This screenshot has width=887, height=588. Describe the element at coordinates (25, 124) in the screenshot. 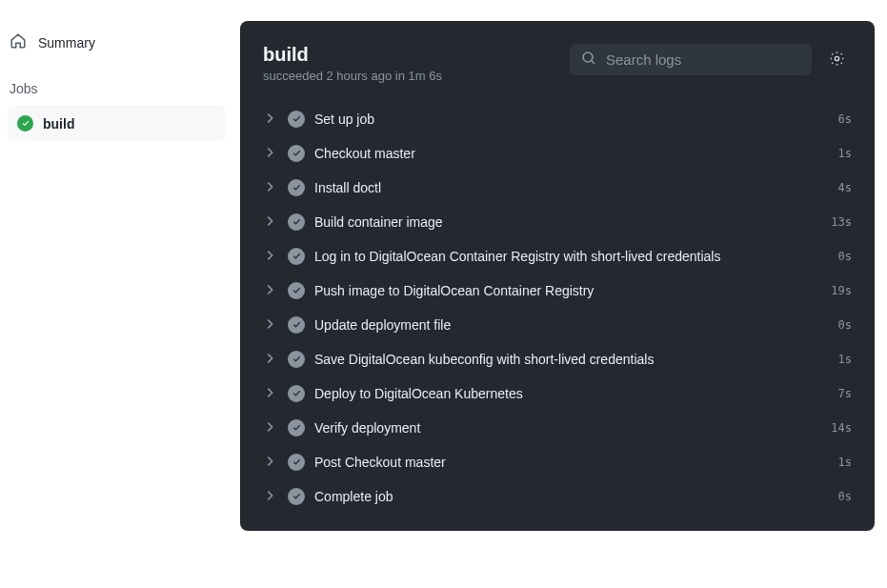

I see `success-check-icon` at that location.